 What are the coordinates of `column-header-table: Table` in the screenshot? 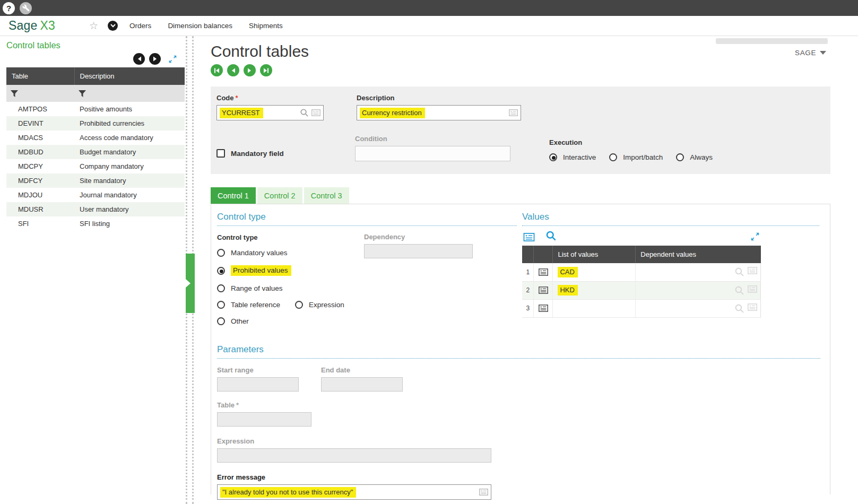 It's located at (40, 76).